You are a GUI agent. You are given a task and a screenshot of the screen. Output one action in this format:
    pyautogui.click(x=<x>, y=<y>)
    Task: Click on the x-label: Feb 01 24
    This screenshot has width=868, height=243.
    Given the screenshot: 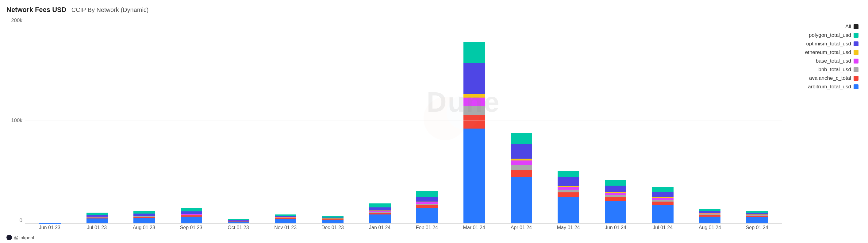 What is the action you would take?
    pyautogui.click(x=427, y=229)
    